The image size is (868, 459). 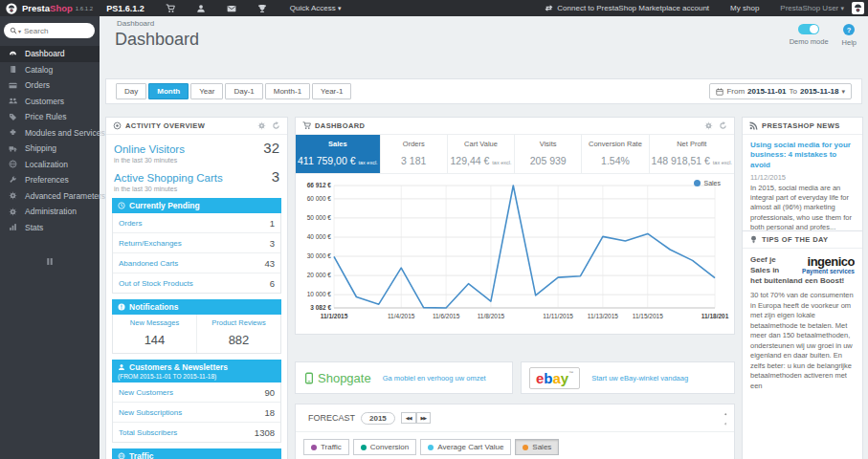 What do you see at coordinates (239, 323) in the screenshot?
I see `product-reviews-link: Product Reviews` at bounding box center [239, 323].